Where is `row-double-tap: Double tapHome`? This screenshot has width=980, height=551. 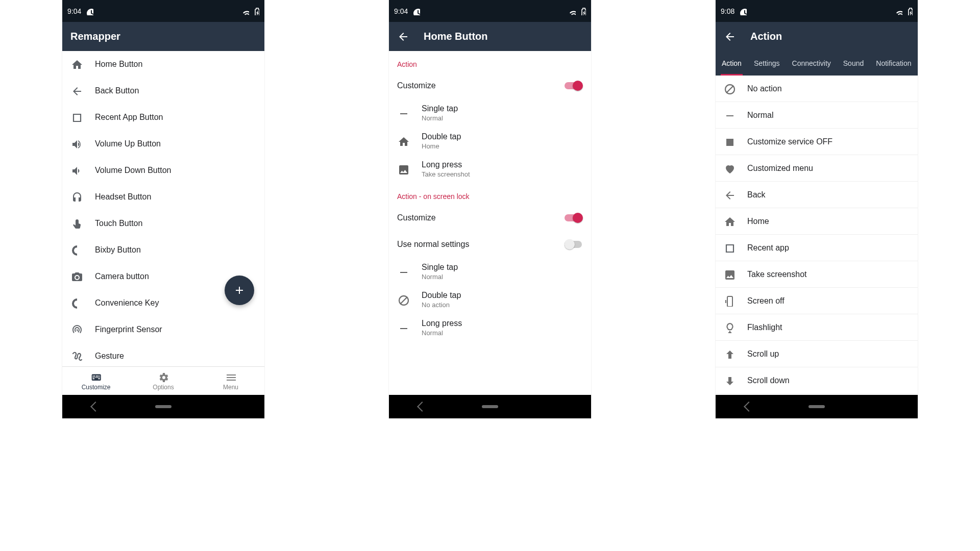 row-double-tap: Double tapHome is located at coordinates (490, 141).